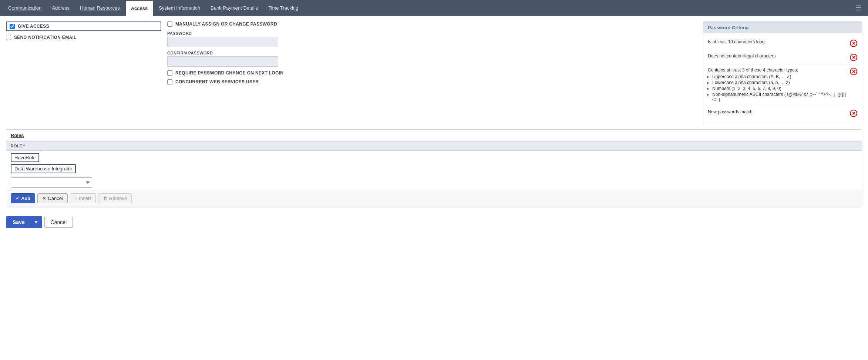  Describe the element at coordinates (783, 113) in the screenshot. I see `criteria-row-4: New passwords match ✕` at that location.